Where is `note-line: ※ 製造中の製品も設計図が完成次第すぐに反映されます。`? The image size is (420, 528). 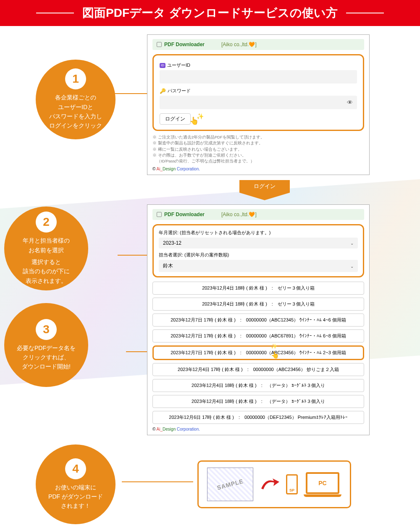 note-line: ※ 製造中の製品も設計図が完成次第すぐに反映されます。 is located at coordinates (258, 143).